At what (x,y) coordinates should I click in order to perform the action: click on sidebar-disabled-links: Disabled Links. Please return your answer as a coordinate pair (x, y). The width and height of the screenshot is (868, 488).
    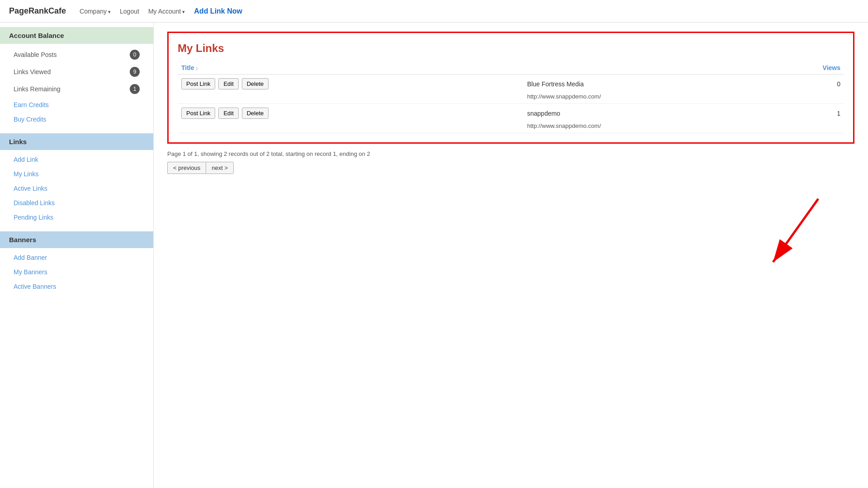
    Looking at the image, I should click on (77, 203).